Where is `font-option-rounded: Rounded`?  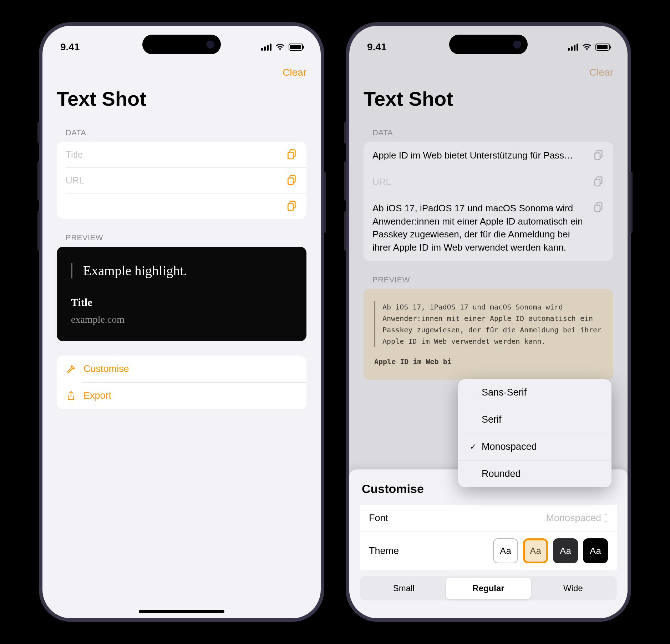 font-option-rounded: Rounded is located at coordinates (535, 474).